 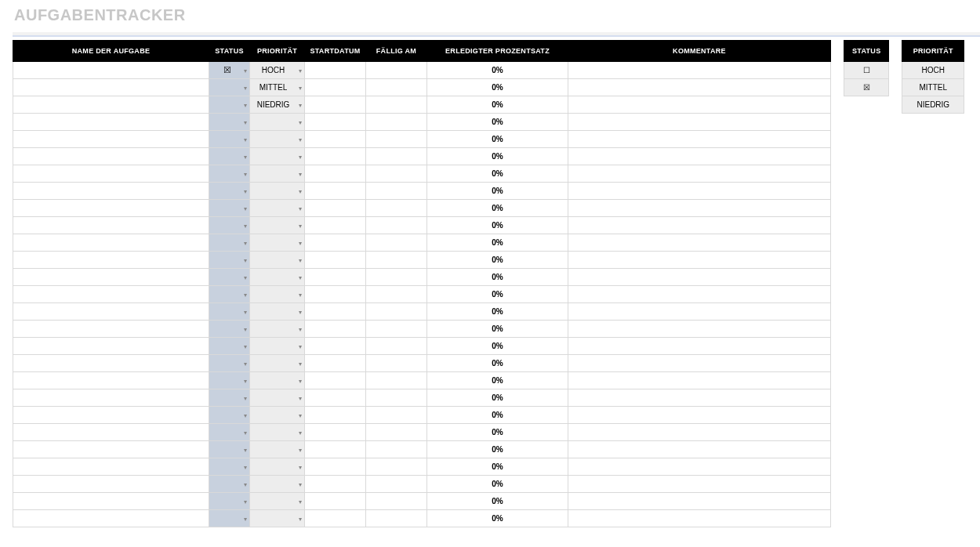 What do you see at coordinates (278, 88) in the screenshot?
I see `priority-dropdown: MITTEL▾` at bounding box center [278, 88].